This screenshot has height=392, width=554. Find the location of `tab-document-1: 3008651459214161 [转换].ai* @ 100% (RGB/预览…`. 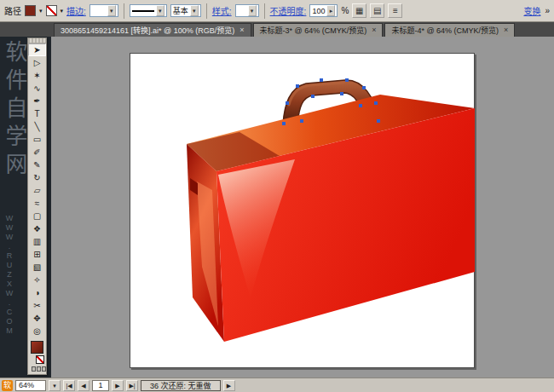

tab-document-1: 3008651459214161 [转换].ai* @ 100% (RGB/预览… is located at coordinates (153, 30).